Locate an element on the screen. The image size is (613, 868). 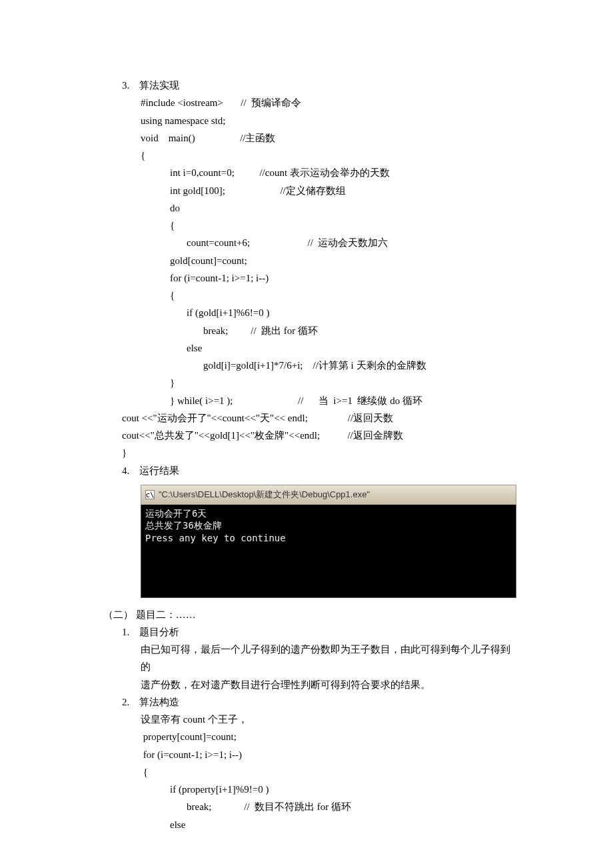
code-line: int gold[100]; //定义储存数组 is located at coordinates (345, 191).